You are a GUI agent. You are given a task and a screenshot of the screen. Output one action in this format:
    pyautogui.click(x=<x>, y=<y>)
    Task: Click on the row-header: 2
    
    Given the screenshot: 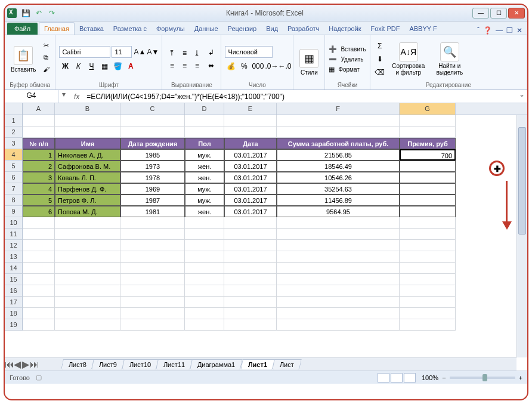 What is the action you would take?
    pyautogui.click(x=14, y=132)
    